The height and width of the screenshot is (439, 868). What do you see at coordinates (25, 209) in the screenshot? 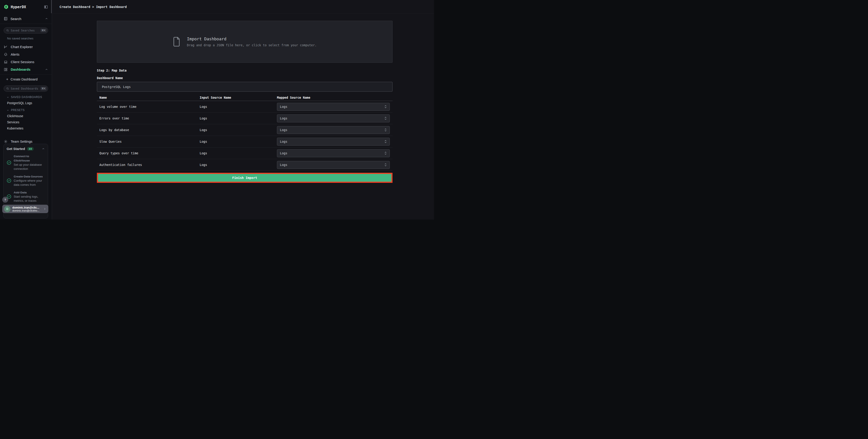
I see `user-menu: D dominic.tran@clic... dominic.tran@clic…` at bounding box center [25, 209].